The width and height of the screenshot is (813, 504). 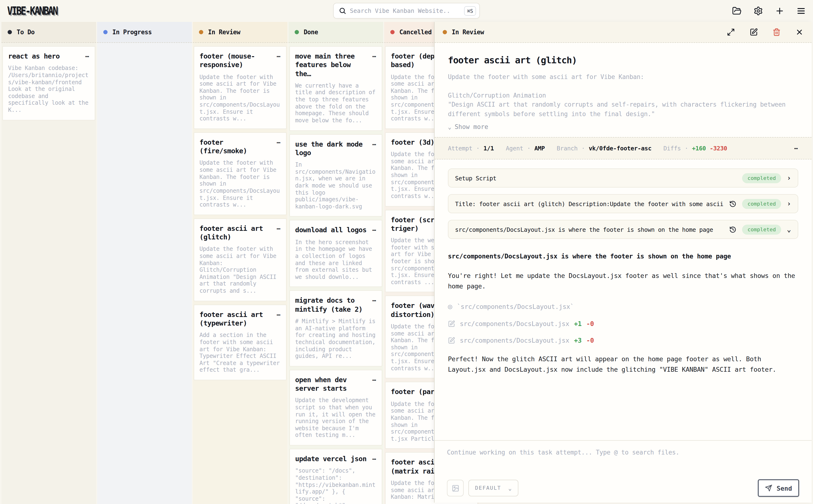 I want to click on task-card-description: Vibe Kanban codebase: /Users/britannio/p…, so click(x=49, y=89).